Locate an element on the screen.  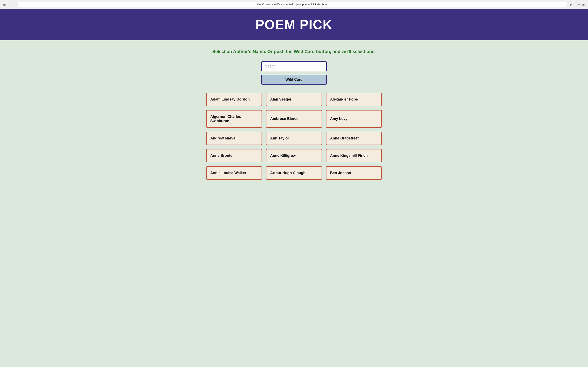
author-button: Ann Taylor is located at coordinates (294, 138).